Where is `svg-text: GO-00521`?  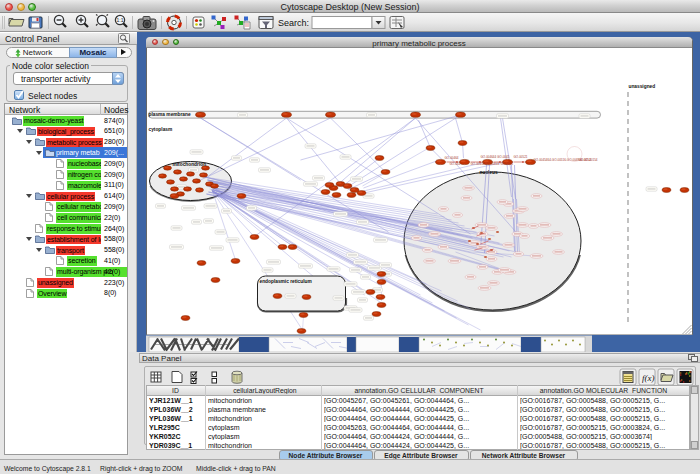 svg-text: GO-00521 is located at coordinates (520, 157).